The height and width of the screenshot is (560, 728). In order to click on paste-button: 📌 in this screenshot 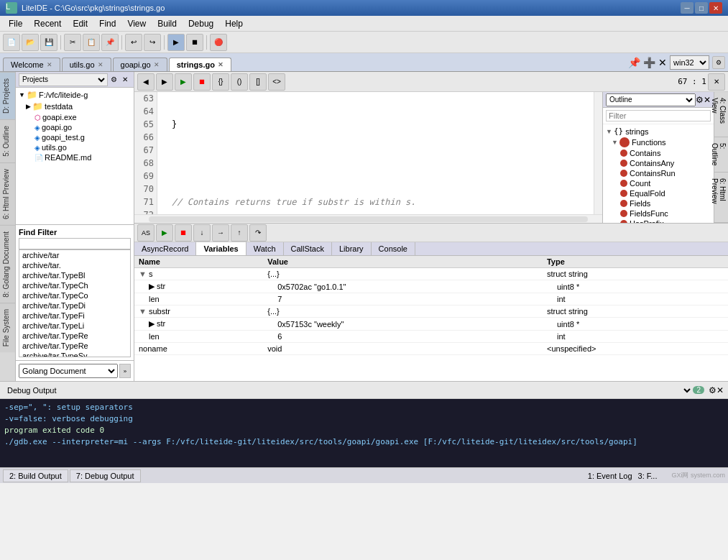, I will do `click(110, 42)`.